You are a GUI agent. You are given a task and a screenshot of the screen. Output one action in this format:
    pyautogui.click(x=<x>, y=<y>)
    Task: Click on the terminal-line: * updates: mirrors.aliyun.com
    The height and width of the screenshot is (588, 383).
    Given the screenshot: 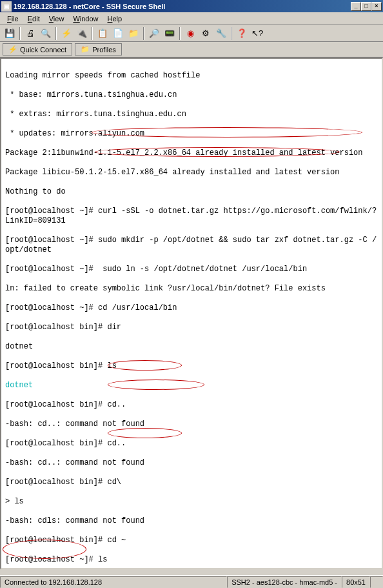 What is the action you would take?
    pyautogui.click(x=192, y=134)
    